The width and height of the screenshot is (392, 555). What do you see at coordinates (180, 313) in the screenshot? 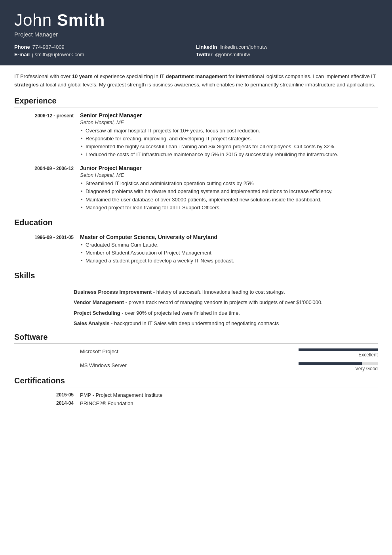
I see `skill-description: - over 90% of projects led were finished…` at bounding box center [180, 313].